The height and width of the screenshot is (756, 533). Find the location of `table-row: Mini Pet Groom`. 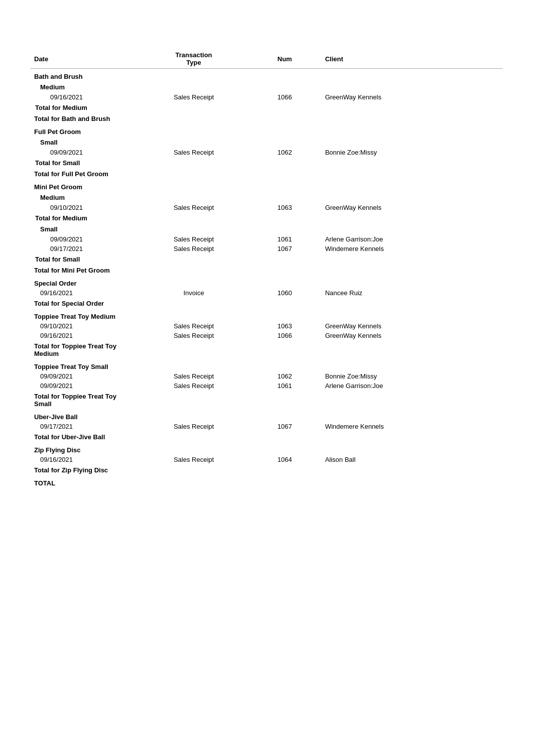

table-row: Mini Pet Groom is located at coordinates (266, 186).